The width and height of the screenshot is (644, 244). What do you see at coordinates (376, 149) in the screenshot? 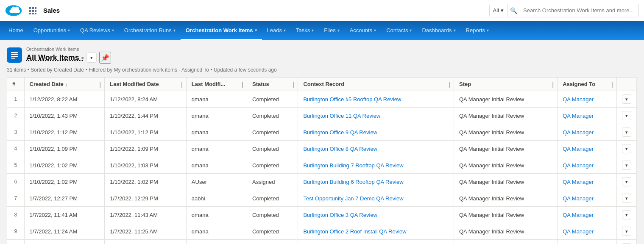
I see `cell-context-record: Burlington Office 8 QA Review` at bounding box center [376, 149].